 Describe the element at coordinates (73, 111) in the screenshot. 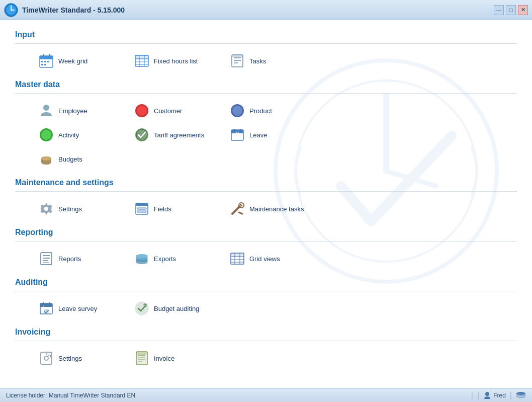

I see `employee-label: Employee` at that location.